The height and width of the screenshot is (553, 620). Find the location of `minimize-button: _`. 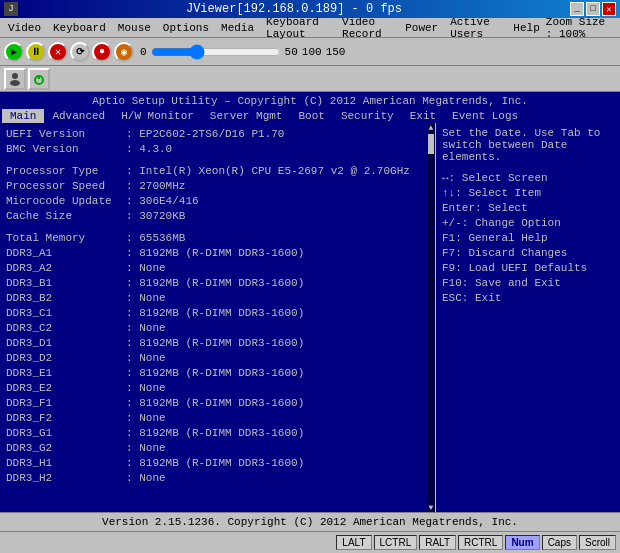

minimize-button: _ is located at coordinates (577, 9).